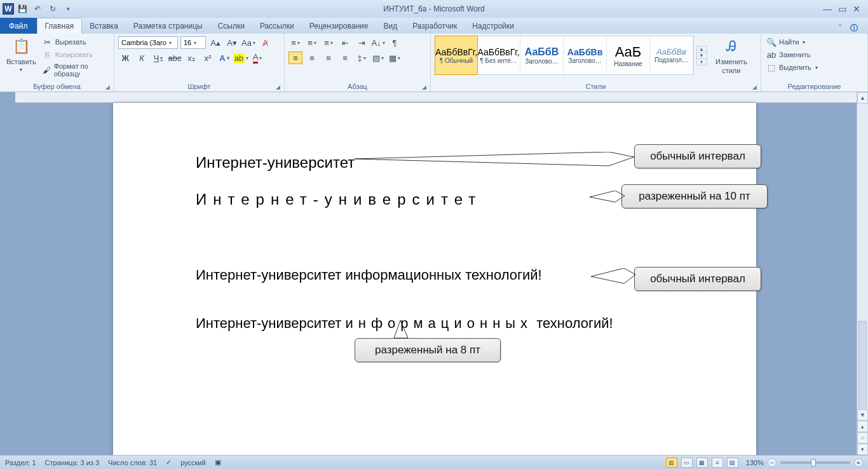  Describe the element at coordinates (108, 87) in the screenshot. I see `clipboard-dialog-launcher: ◢` at that location.